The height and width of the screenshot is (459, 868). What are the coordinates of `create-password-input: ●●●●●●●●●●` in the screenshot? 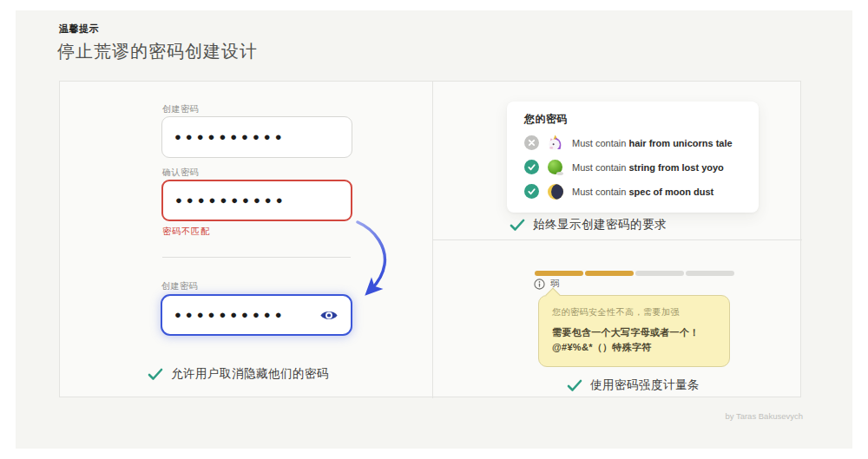 It's located at (257, 137).